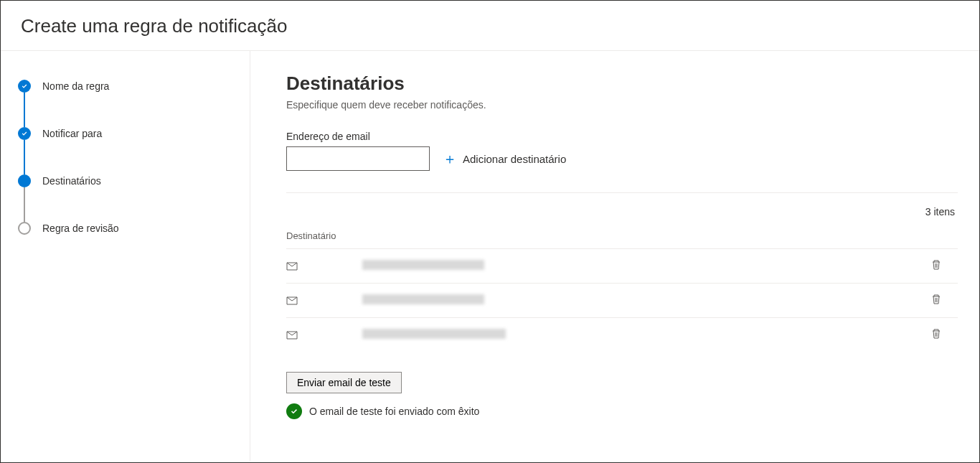 Image resolution: width=980 pixels, height=463 pixels. What do you see at coordinates (622, 212) in the screenshot?
I see `item-count: 3 itens` at bounding box center [622, 212].